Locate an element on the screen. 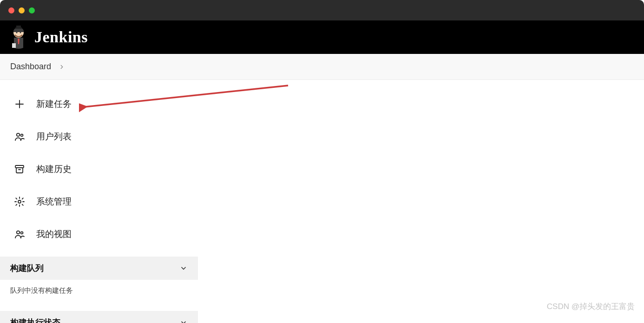 The width and height of the screenshot is (644, 323). window-minimize-button is located at coordinates (21, 10).